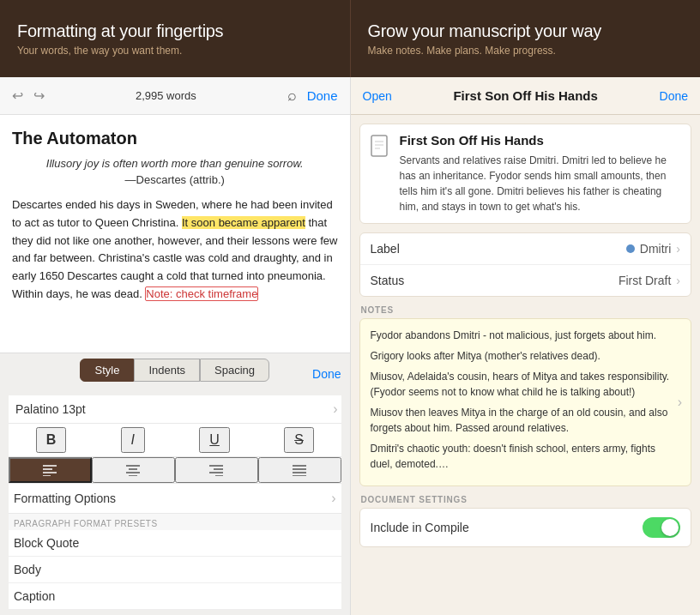 The image size is (700, 615). Describe the element at coordinates (175, 250) in the screenshot. I see `doc-body: Descartes ended his days in Sweden, wher…` at that location.